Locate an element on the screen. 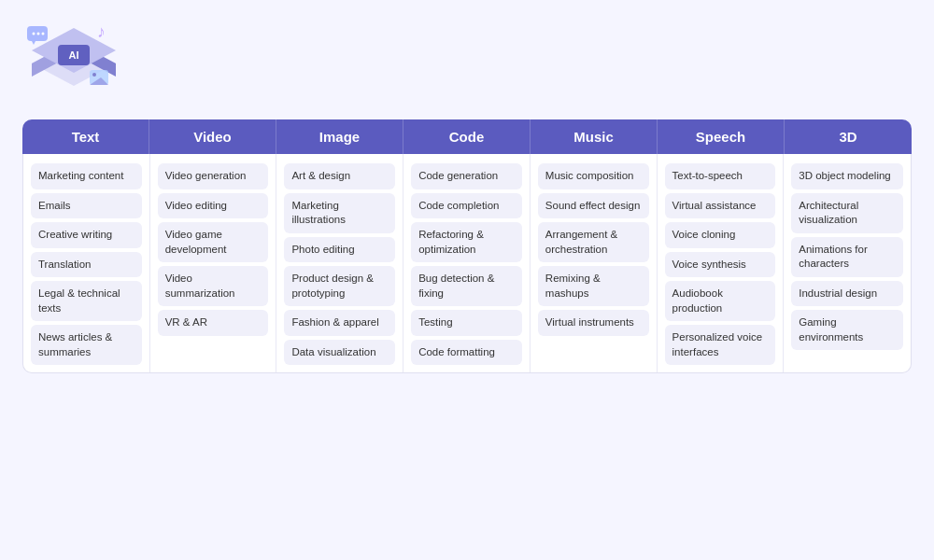  header: AI ♪ is located at coordinates (467, 61).